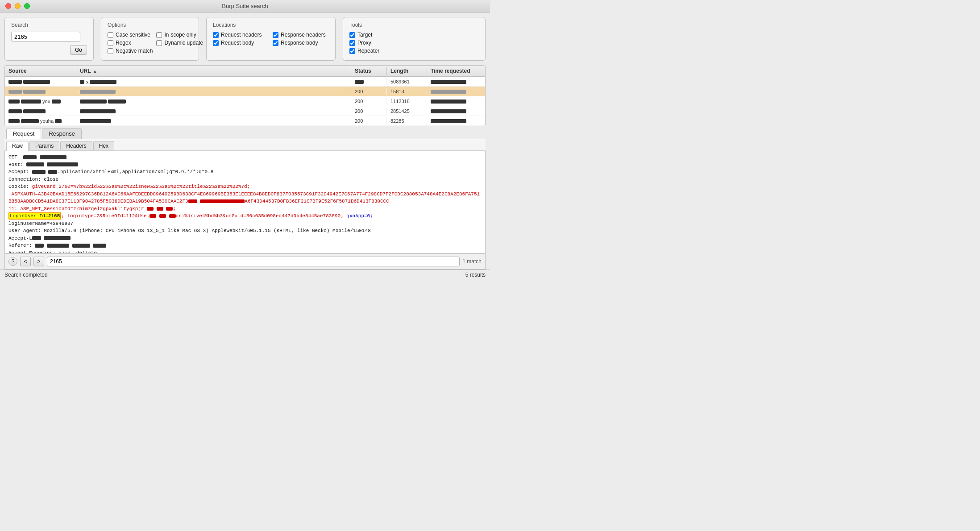 The image size is (980, 531). I want to click on table-row: 200 2851425, so click(245, 111).